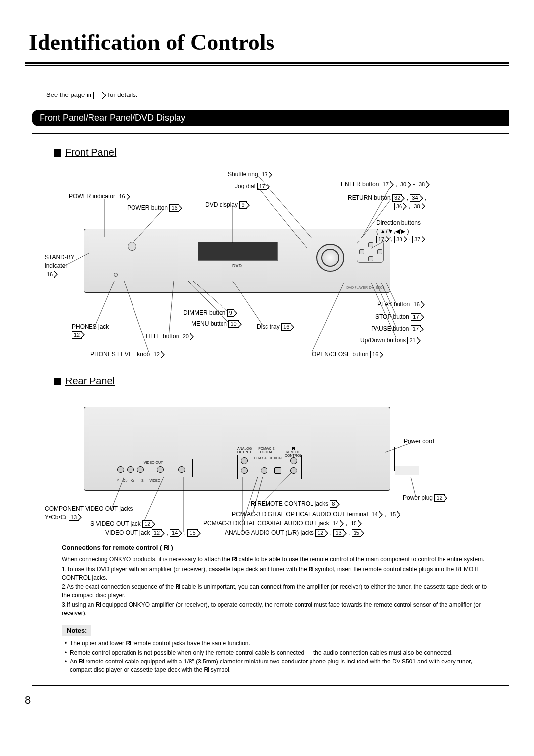  Describe the element at coordinates (267, 43) in the screenshot. I see `page-title: Identification of Controls` at that location.